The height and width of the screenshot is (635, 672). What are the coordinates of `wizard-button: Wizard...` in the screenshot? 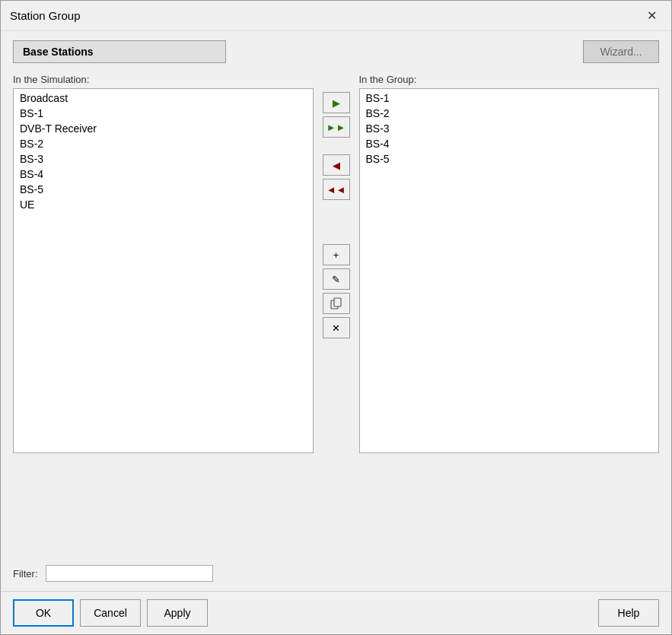 It's located at (621, 52).